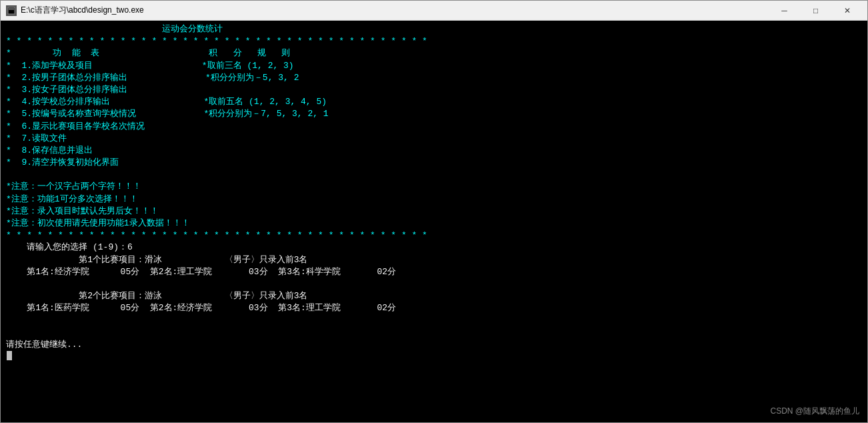  What do you see at coordinates (434, 11) in the screenshot?
I see `title-bar: E:\c语言学习\abcd\design_two.exe ─ □ ✕` at bounding box center [434, 11].